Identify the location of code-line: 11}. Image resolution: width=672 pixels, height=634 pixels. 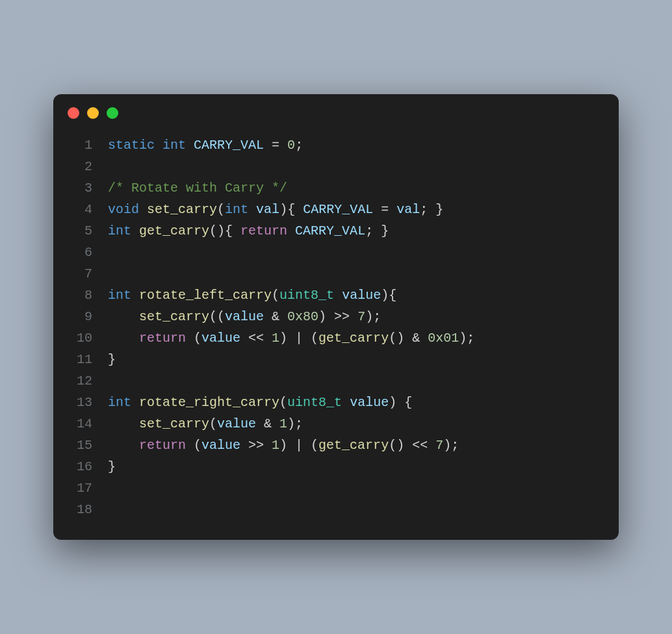
(336, 360).